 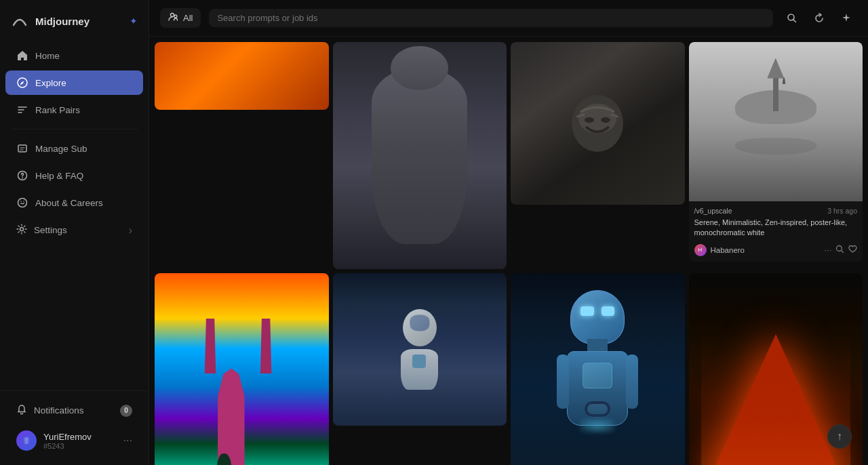 What do you see at coordinates (846, 18) in the screenshot?
I see `topbar-sparkle-button` at bounding box center [846, 18].